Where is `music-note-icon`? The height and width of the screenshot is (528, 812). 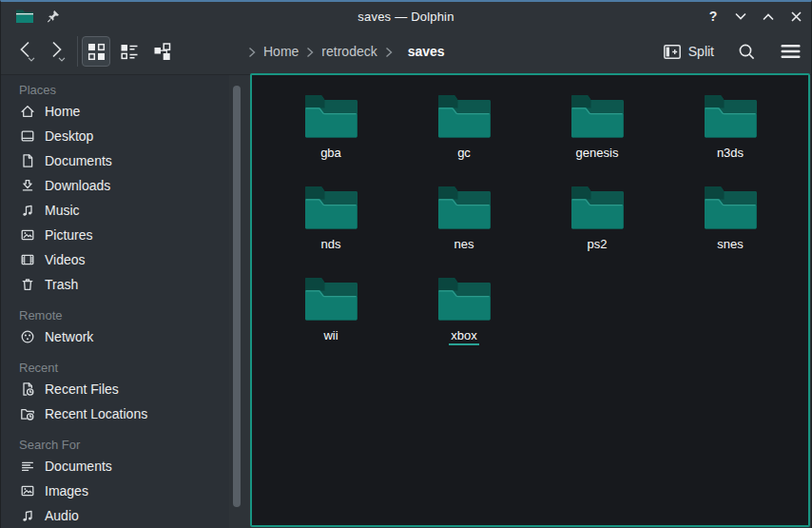
music-note-icon is located at coordinates (28, 516).